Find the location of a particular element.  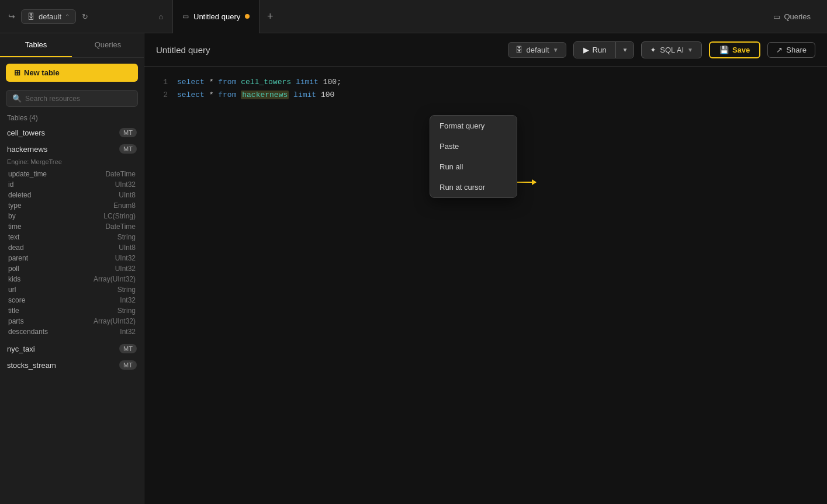

schema-row: descendantsInt32 is located at coordinates (72, 332).